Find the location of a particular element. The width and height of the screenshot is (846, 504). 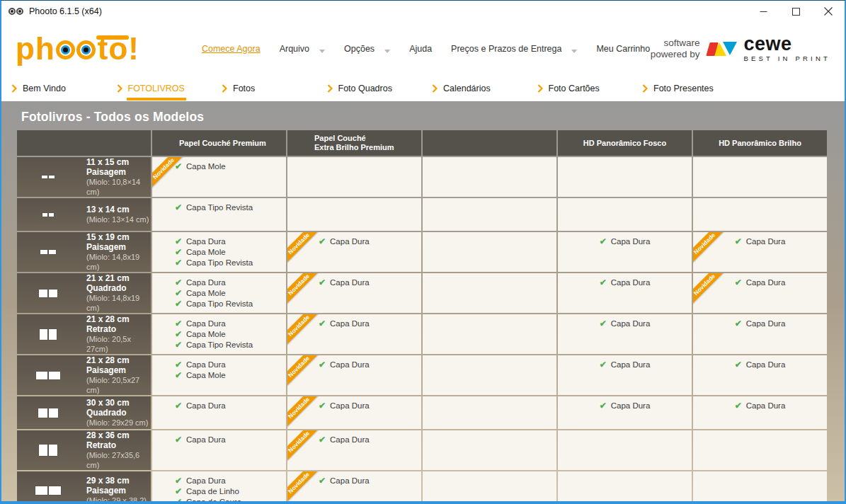

maximize-button is located at coordinates (796, 11).